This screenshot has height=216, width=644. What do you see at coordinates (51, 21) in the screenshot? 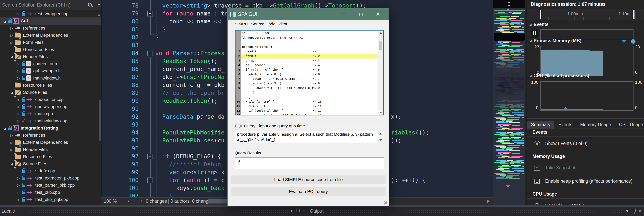
I see `tree-item-gui: ◢Gui` at bounding box center [51, 21].